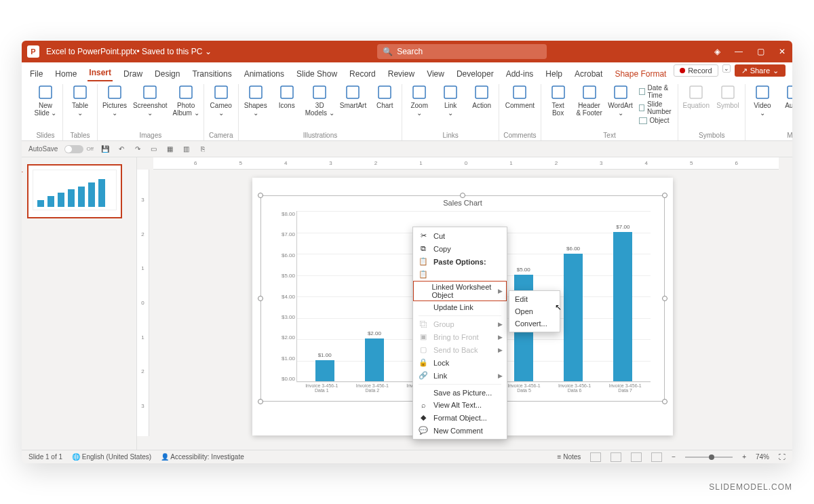  What do you see at coordinates (482, 96) in the screenshot?
I see `ribbon-action-button: Action` at bounding box center [482, 96].